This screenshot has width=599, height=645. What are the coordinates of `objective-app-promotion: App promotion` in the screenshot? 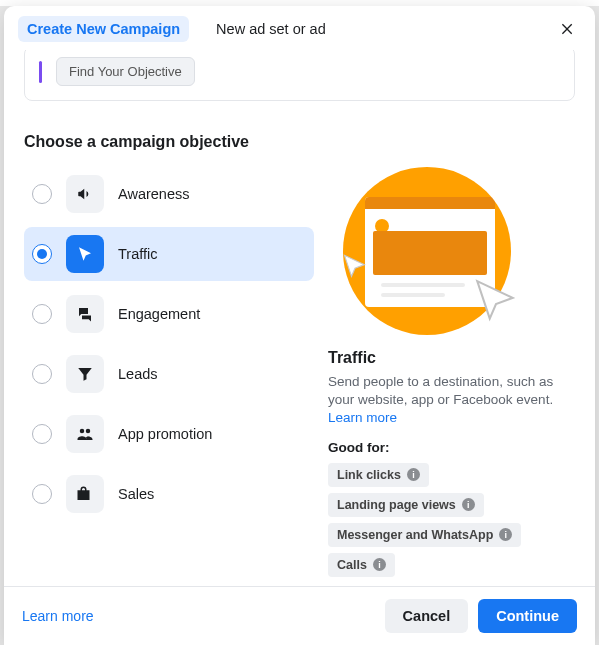 It's located at (169, 434).